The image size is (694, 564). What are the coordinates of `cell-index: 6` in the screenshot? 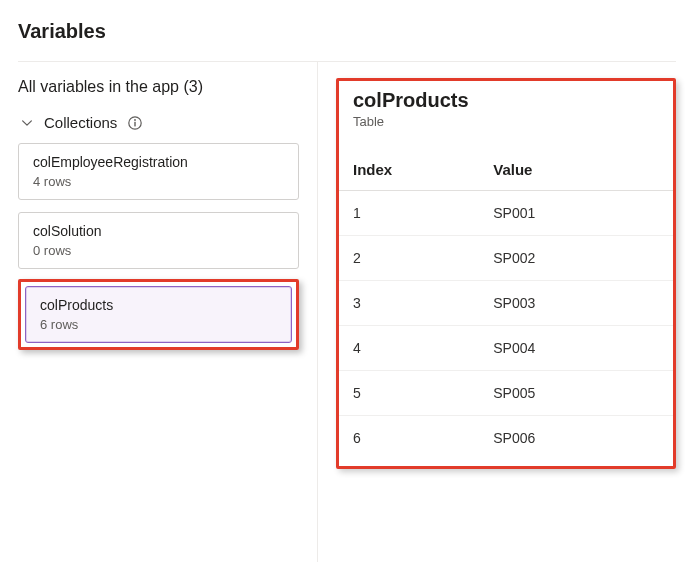 It's located at (409, 438).